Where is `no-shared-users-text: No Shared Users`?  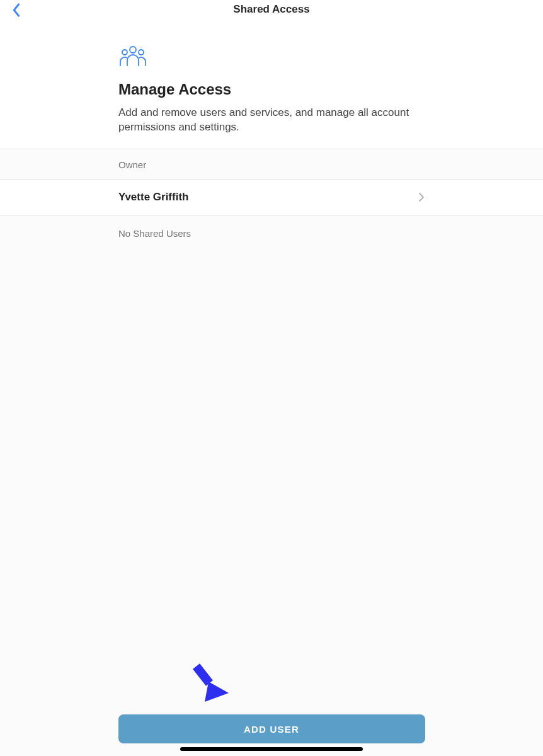
no-shared-users-text: No Shared Users is located at coordinates (272, 227).